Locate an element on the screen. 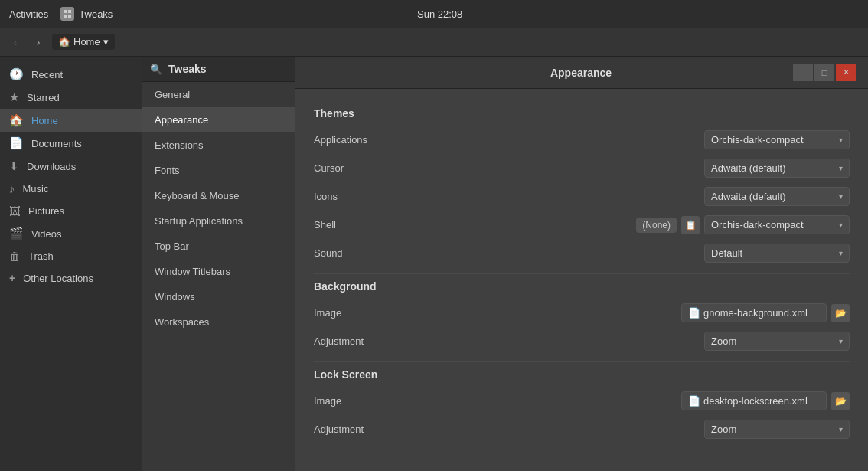 The height and width of the screenshot is (471, 868). icons-label: Icons is located at coordinates (326, 196).